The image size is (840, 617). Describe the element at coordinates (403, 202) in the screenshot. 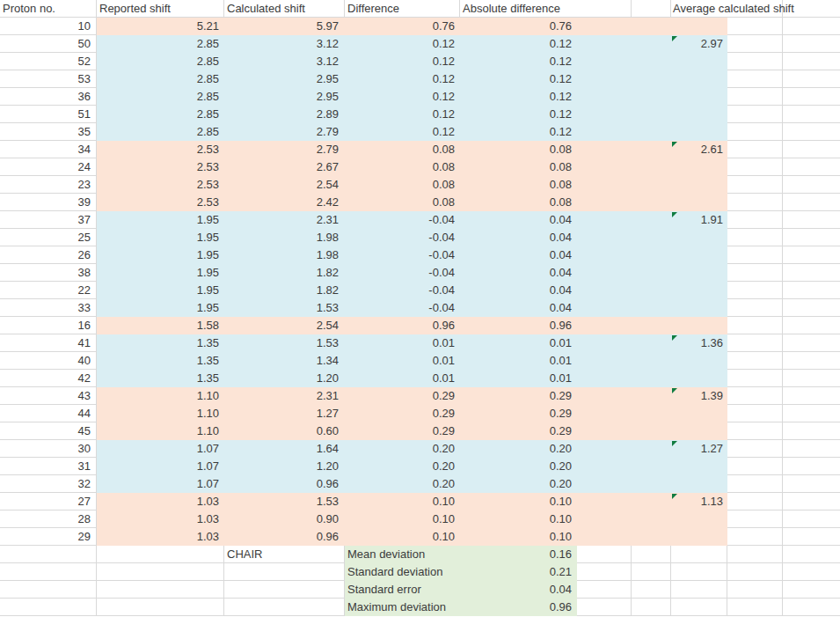

I see `cell-difference: 0.08` at that location.